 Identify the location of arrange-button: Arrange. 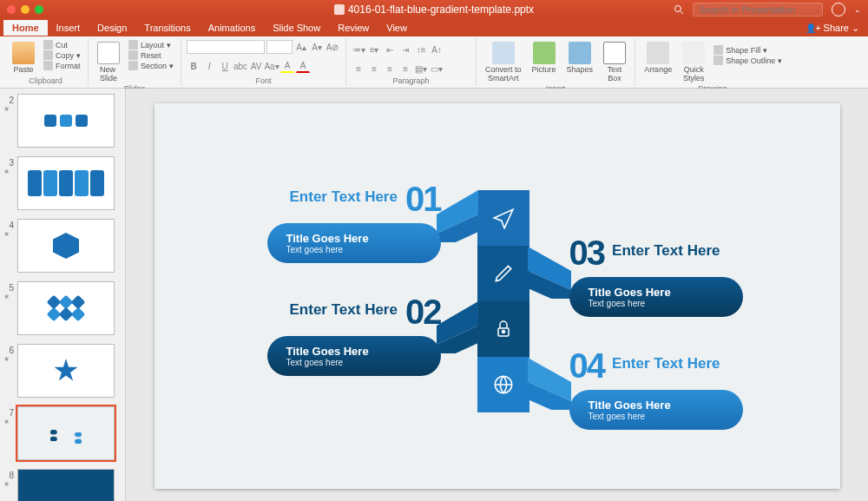
(658, 57).